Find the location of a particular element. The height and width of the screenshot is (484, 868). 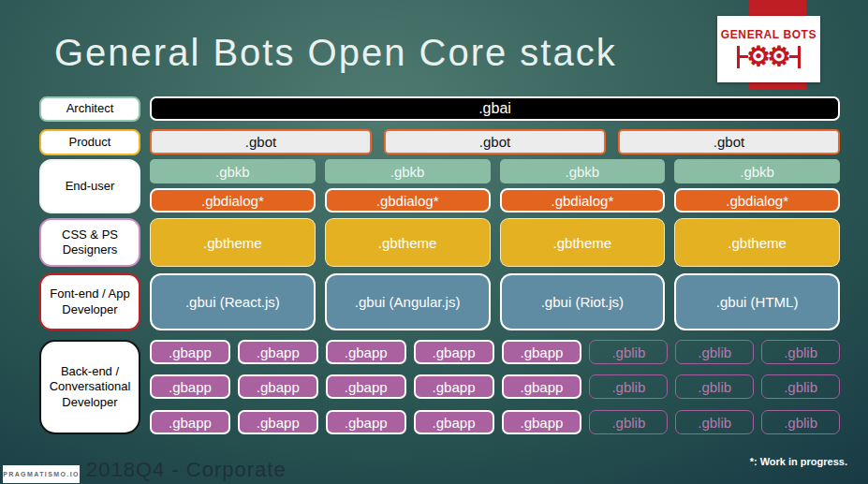

stack-row-gbui: .gbui (React.js).gbui (Angular.js).gbui … is located at coordinates (494, 301).